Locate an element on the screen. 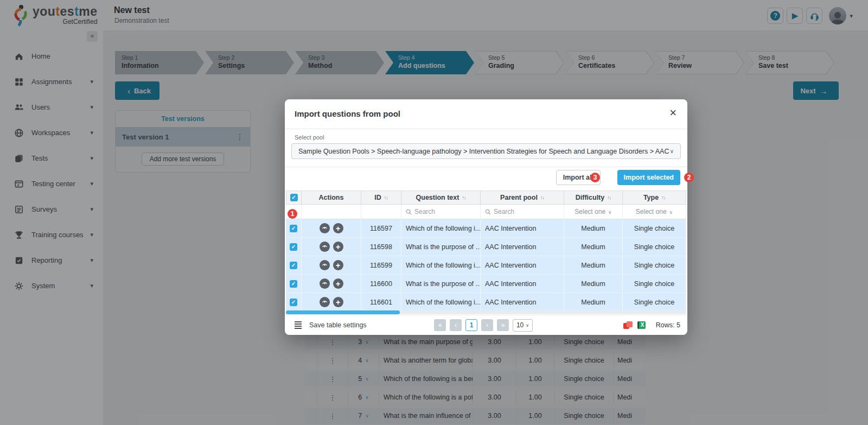 The height and width of the screenshot is (425, 868). column-header-type: Type↑↓ is located at coordinates (654, 198).